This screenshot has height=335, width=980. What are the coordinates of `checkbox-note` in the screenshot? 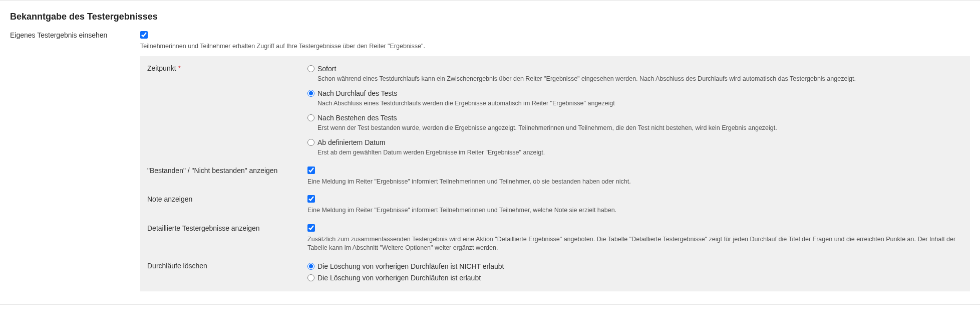 It's located at (311, 199).